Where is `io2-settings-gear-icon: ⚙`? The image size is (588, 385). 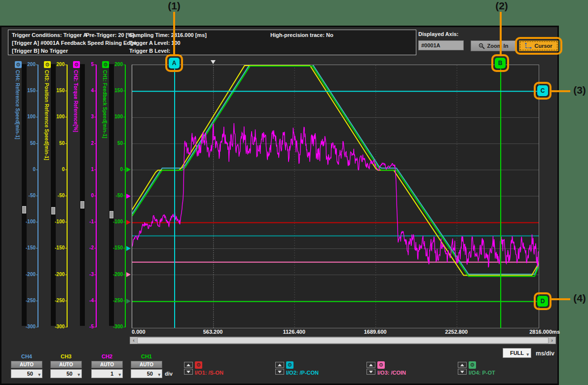 io2-settings-gear-icon: ⚙ is located at coordinates (290, 365).